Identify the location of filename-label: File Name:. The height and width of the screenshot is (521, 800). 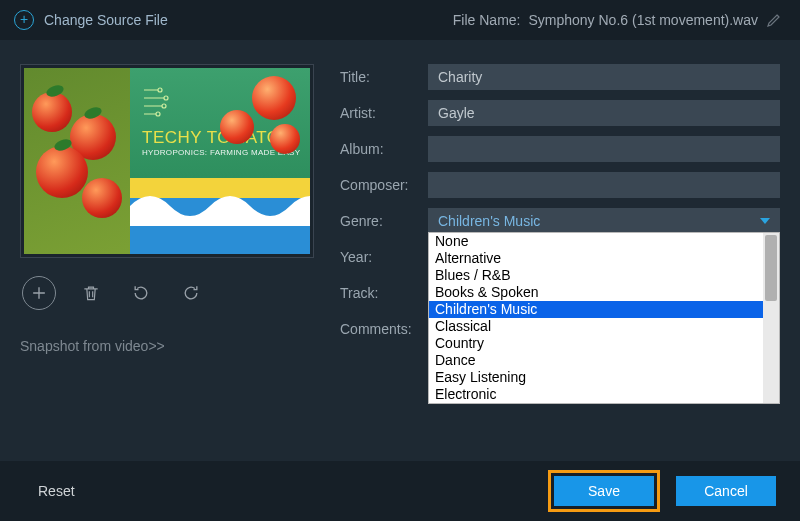
(487, 20).